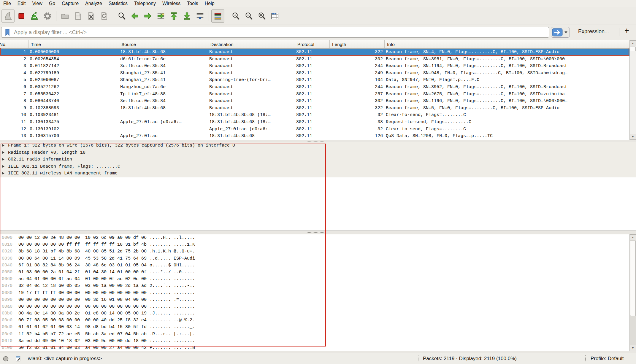 The height and width of the screenshot is (364, 636). What do you see at coordinates (83, 327) in the screenshot?
I see `hex-bytes: 01 01 01 02 01 00 03 14 98 d8 bd b4 15 8…` at bounding box center [83, 327].